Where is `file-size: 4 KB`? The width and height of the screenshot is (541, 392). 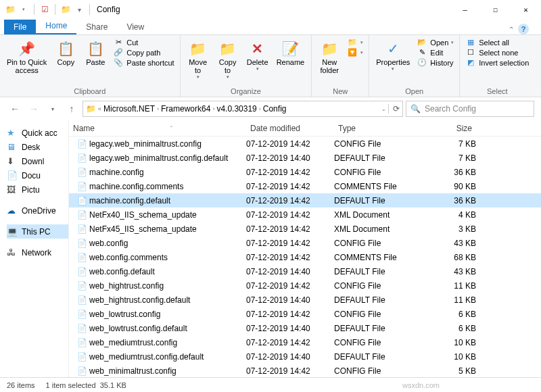
file-size: 4 KB is located at coordinates (449, 215).